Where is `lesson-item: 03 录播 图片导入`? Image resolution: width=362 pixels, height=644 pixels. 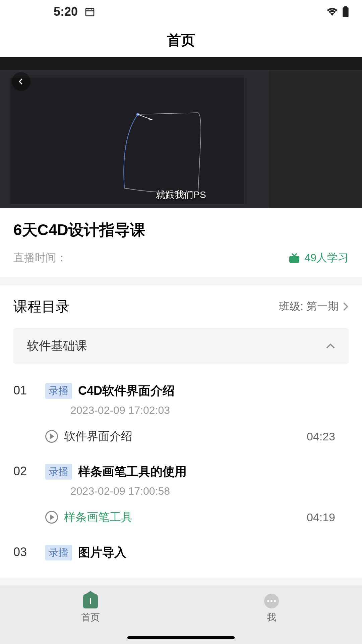
lesson-item: 03 录播 图片导入 is located at coordinates (181, 558).